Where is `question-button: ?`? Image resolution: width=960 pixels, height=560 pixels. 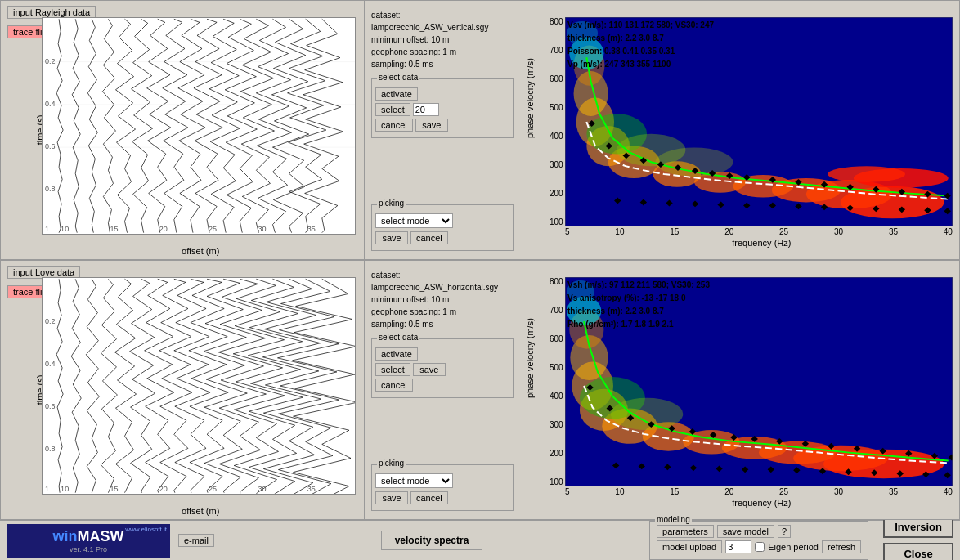
question-button: ? is located at coordinates (784, 531).